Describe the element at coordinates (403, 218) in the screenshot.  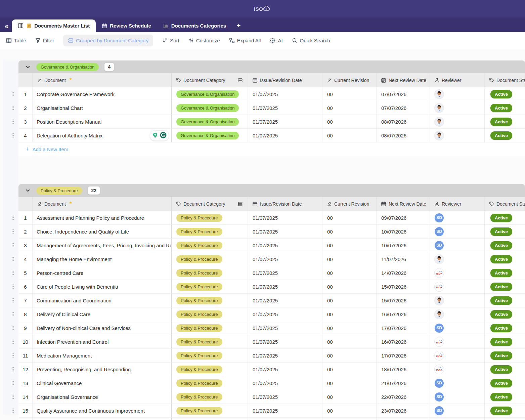
I see `next-review-date-cell: 09/07/2026` at that location.